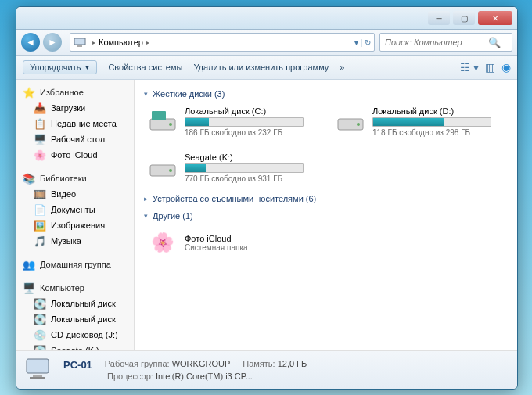 This screenshot has height=395, width=532. Describe the element at coordinates (40, 225) in the screenshot. I see `pictures-icon: 🖼️` at that location.